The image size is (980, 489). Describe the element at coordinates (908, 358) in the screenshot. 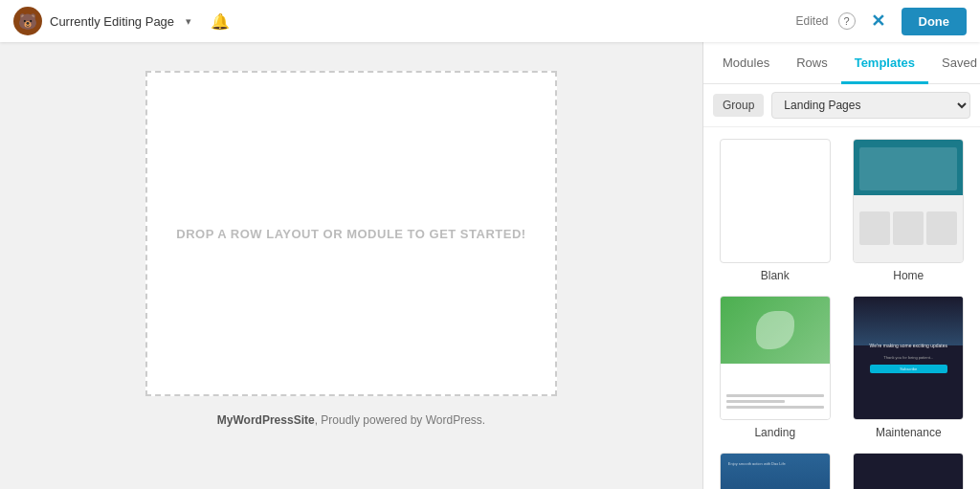

I see `template-thumb-maintenance: We're making some exciting updates Thank…` at that location.